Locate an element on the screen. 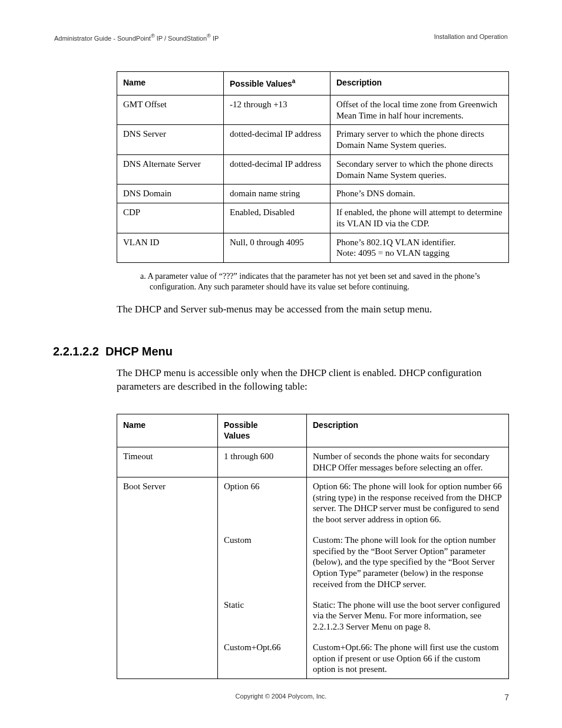 The height and width of the screenshot is (728, 562). reg-mark-2: ® is located at coordinates (209, 36).